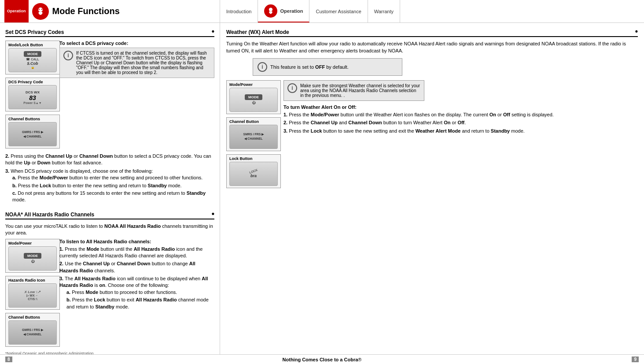 The width and height of the screenshot is (644, 364). Describe the element at coordinates (110, 178) in the screenshot. I see `dcs-steps: 2. Press using the Channel Up or Channel…` at that location.